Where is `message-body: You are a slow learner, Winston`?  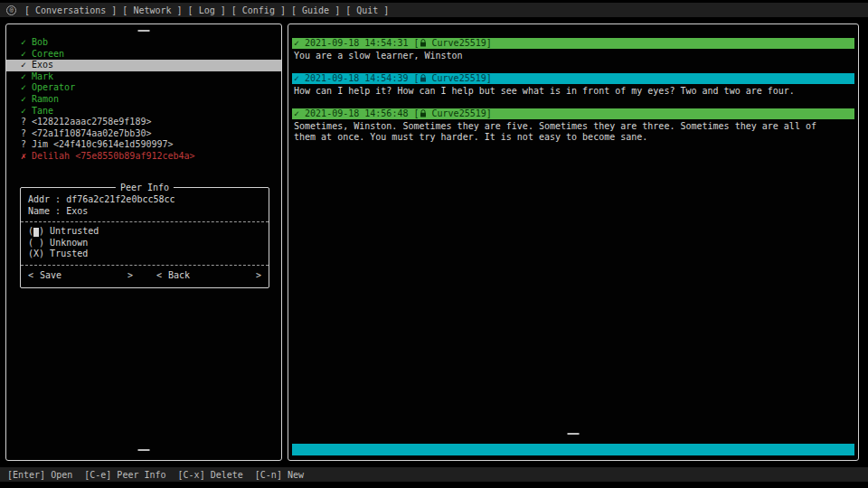
message-body: You are a slow learner, Winston is located at coordinates (565, 56).